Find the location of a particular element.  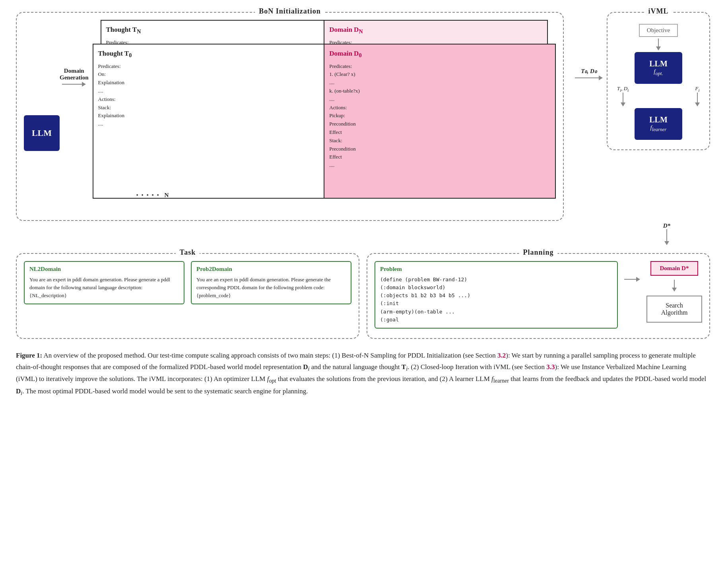

ivml-arrow-obj-to-opt is located at coordinates (658, 44).